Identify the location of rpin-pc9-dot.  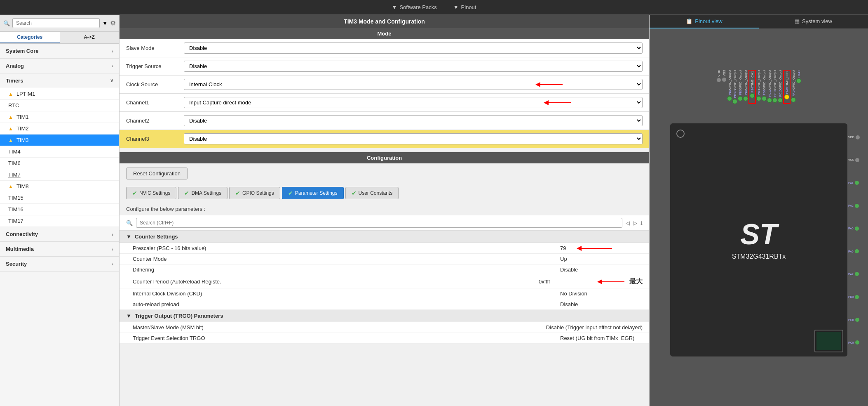
(857, 342).